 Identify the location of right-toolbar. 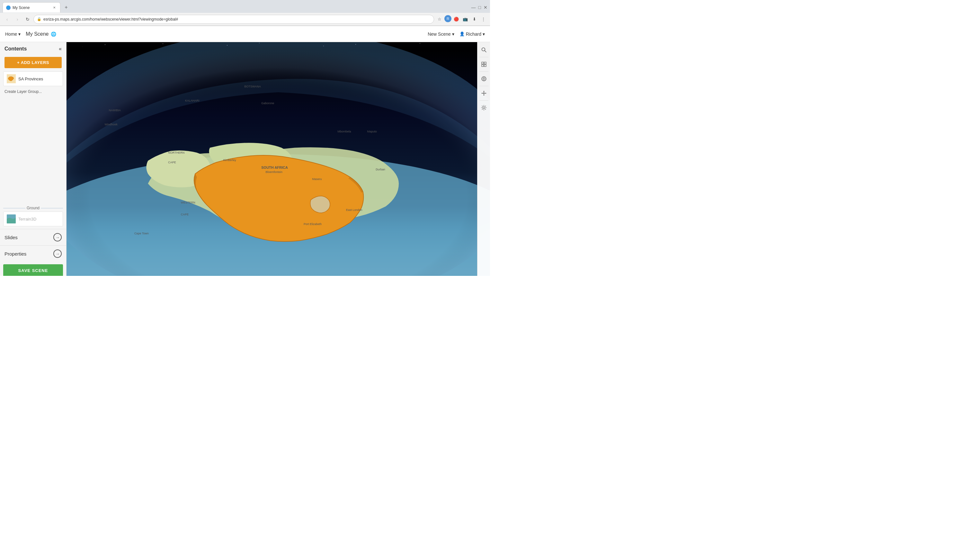
(484, 159).